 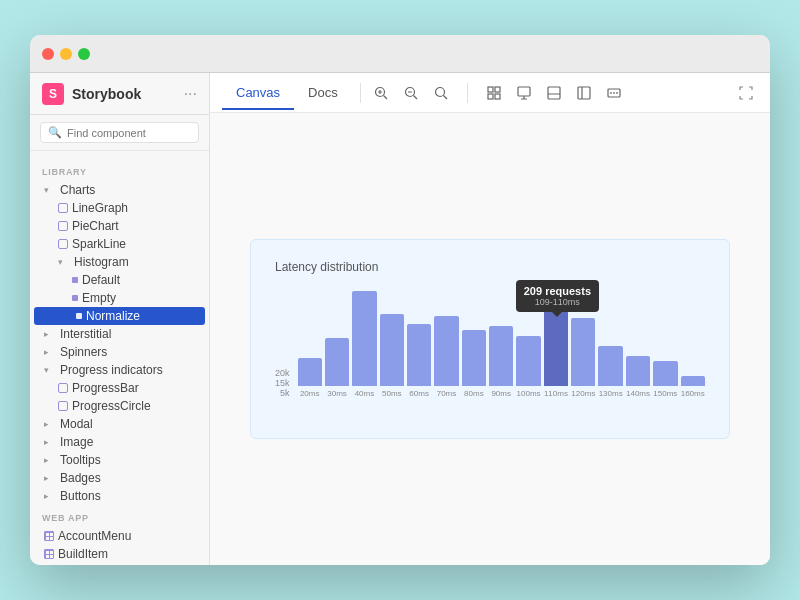 What do you see at coordinates (80, 496) in the screenshot?
I see `tree-item-label: Buttons` at bounding box center [80, 496].